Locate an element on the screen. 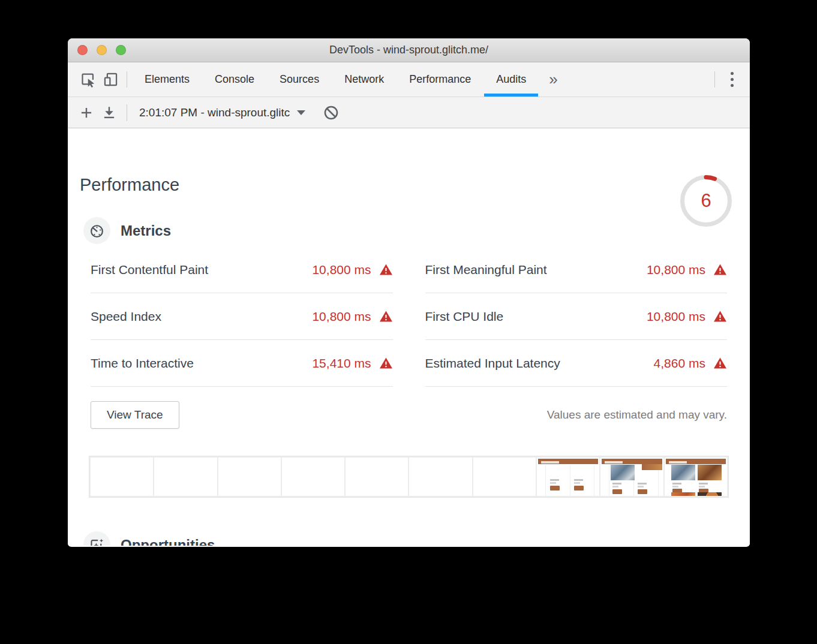 The height and width of the screenshot is (644, 817). new-audit-icon is located at coordinates (86, 113).